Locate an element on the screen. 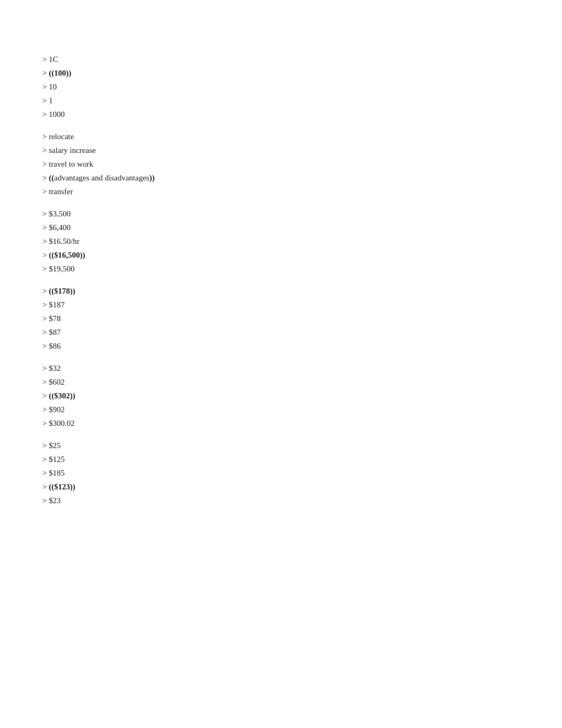  list-item: > $78 is located at coordinates (201, 319).